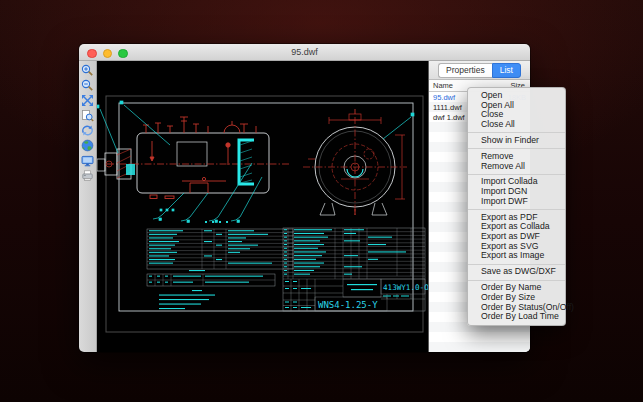 This screenshot has width=643, height=402. What do you see at coordinates (516, 167) in the screenshot?
I see `menu-item-remove-all: Remove All` at bounding box center [516, 167].